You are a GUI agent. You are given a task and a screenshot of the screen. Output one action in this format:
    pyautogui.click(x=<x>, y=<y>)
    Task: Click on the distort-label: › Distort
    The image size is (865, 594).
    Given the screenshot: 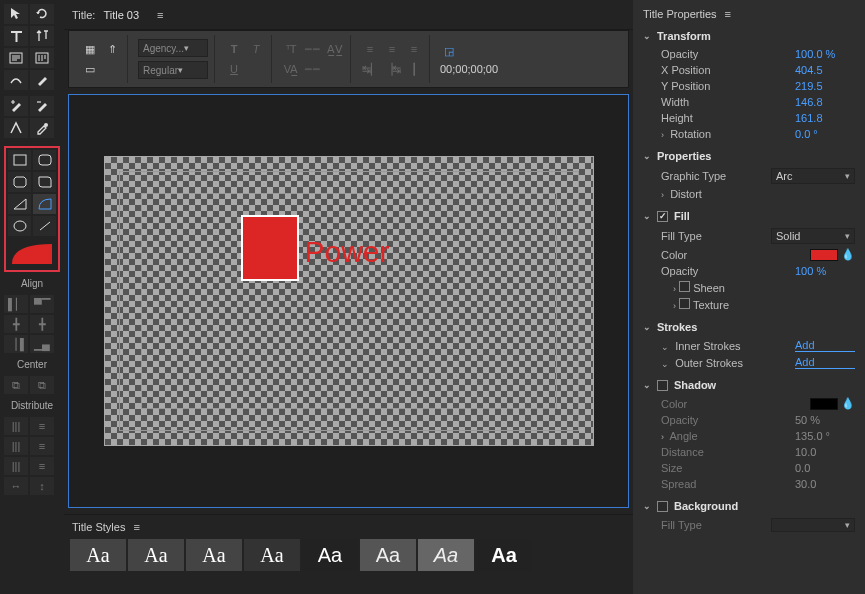 What is the action you would take?
    pyautogui.click(x=682, y=194)
    